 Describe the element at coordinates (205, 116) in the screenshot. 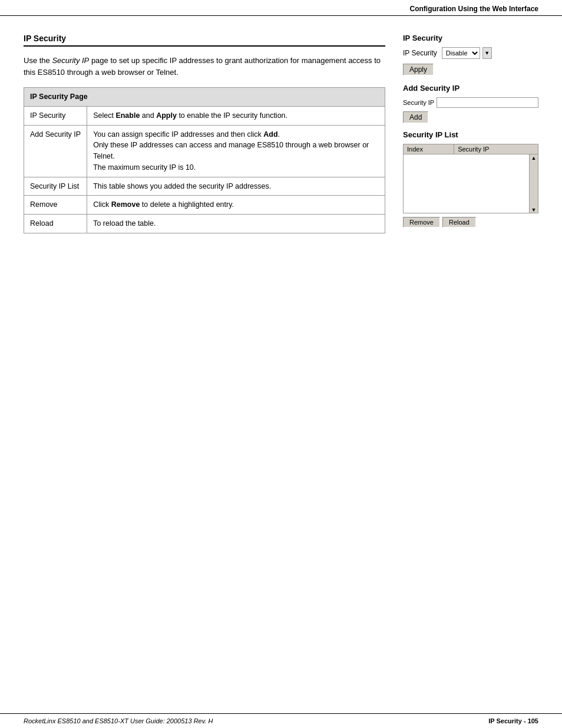

I see `table-row: IP Security Select Enable and Apply to e…` at that location.